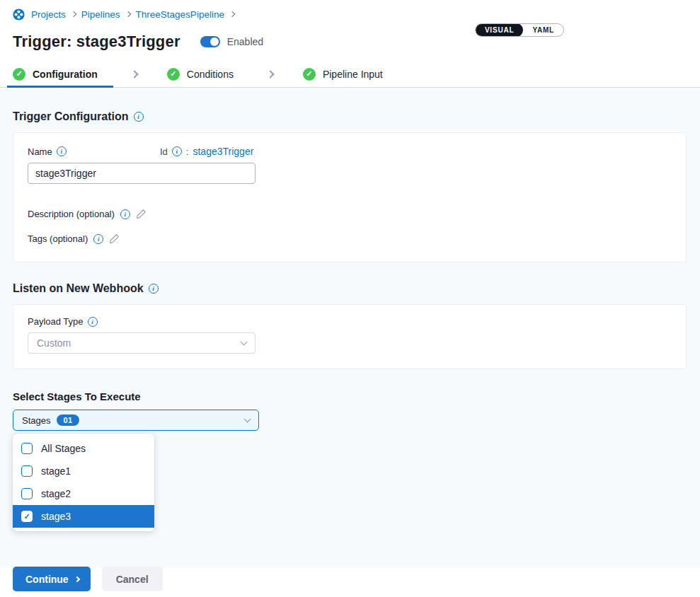  I want to click on continue-button: Continue, so click(52, 579).